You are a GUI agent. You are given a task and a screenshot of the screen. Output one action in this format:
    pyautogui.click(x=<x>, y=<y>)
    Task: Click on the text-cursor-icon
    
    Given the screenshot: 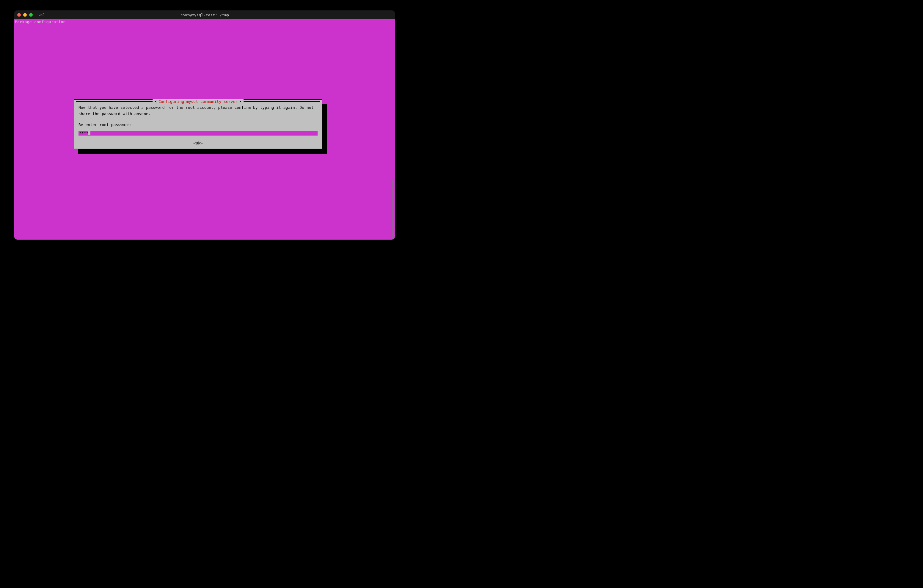 What is the action you would take?
    pyautogui.click(x=89, y=133)
    